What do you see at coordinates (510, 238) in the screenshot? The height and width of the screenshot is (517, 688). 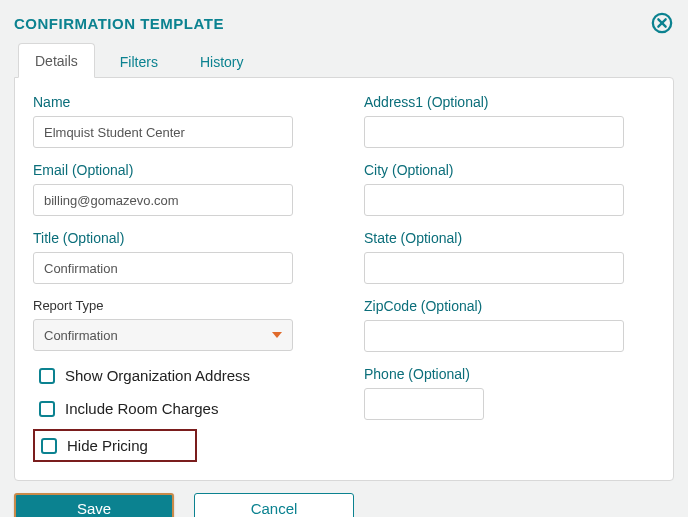 I see `state-label: State (Optional)` at bounding box center [510, 238].